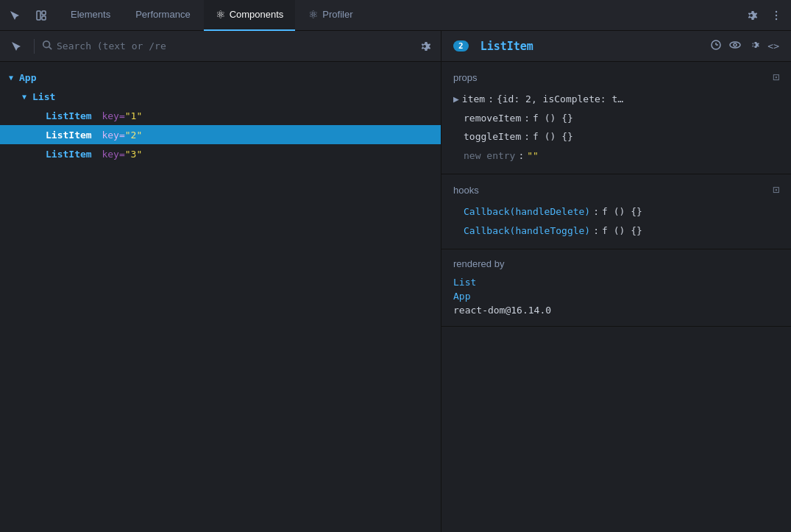 The width and height of the screenshot is (791, 532). I want to click on prop-row-newentry: new entry : "", so click(617, 156).